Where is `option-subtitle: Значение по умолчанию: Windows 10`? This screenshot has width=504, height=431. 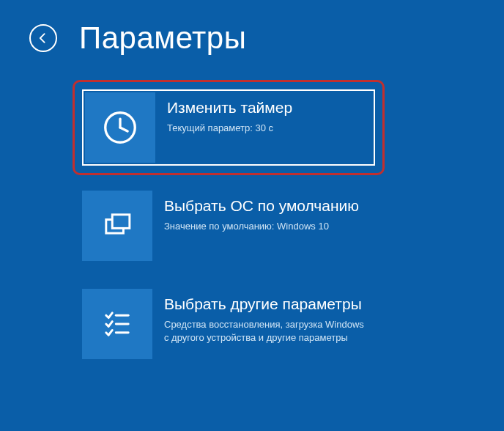
option-subtitle: Значение по умолчанию: Windows 10 is located at coordinates (262, 226).